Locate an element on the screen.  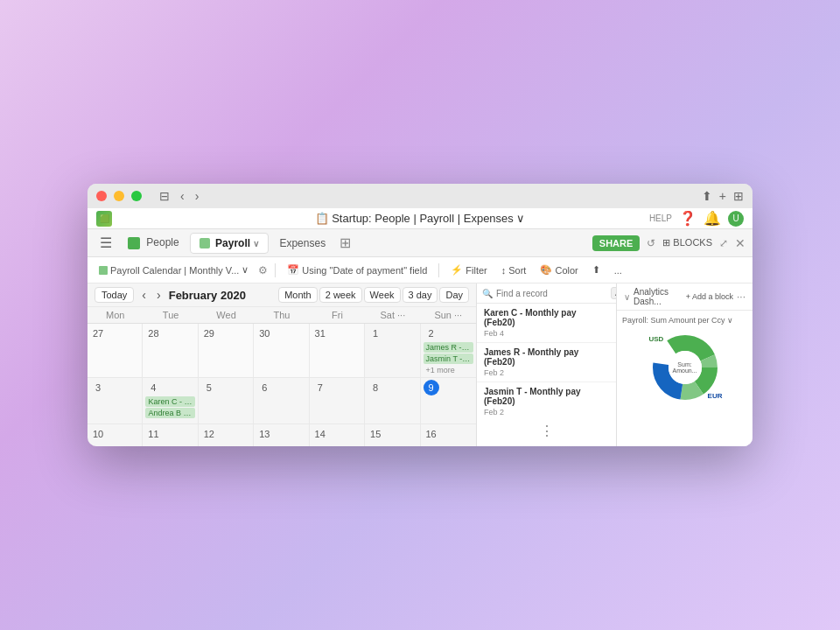
record-date: Feb 4 is located at coordinates (546, 333).